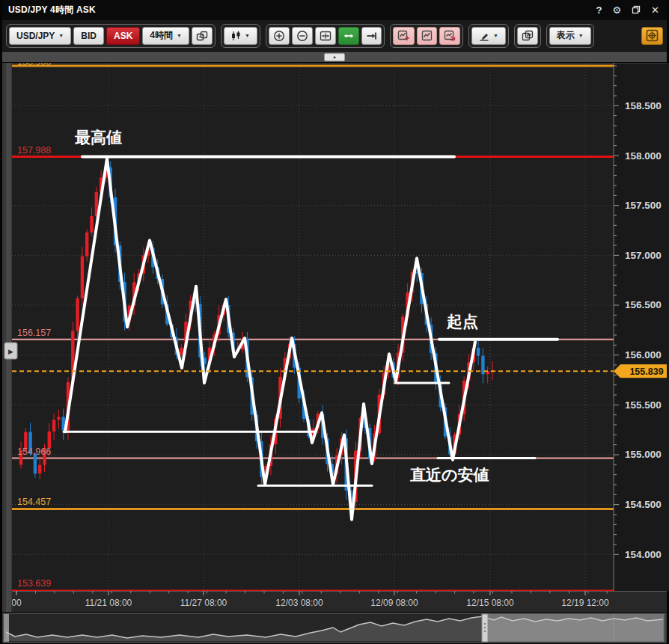  I want to click on restore-window-icon, so click(636, 10).